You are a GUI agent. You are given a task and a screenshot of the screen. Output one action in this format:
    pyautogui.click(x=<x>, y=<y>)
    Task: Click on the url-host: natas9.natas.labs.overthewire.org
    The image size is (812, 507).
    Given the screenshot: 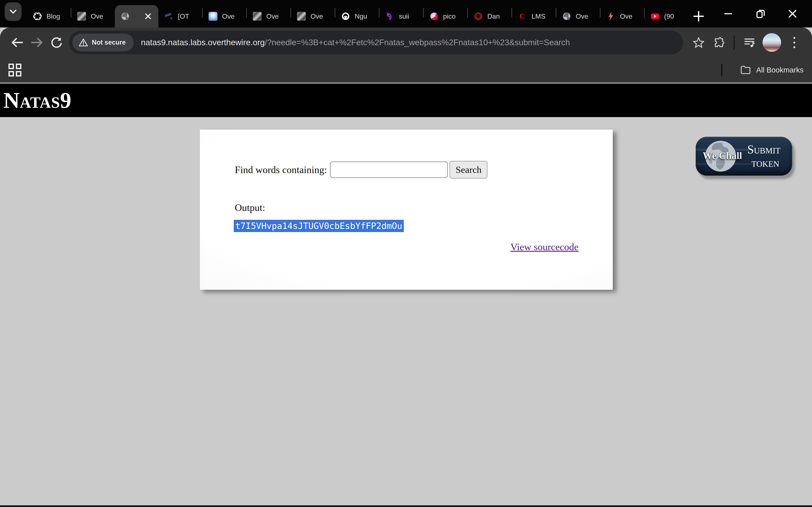 What is the action you would take?
    pyautogui.click(x=203, y=42)
    